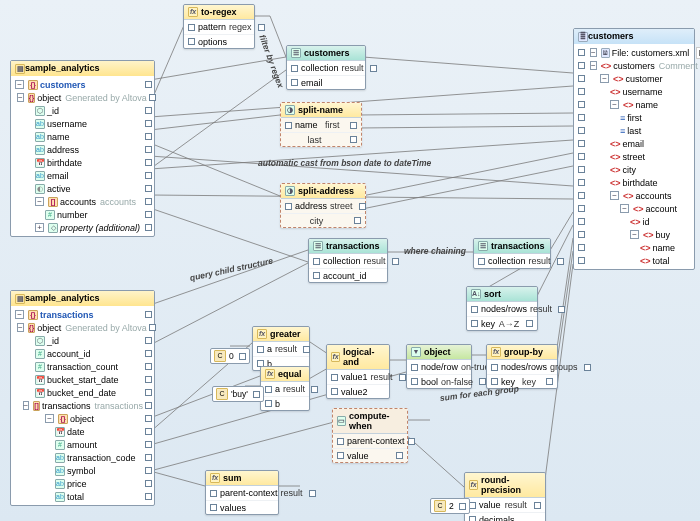  What do you see at coordinates (326, 68) in the screenshot?
I see `node-customers-lookup: ☰customers collectionresult email` at bounding box center [326, 68].